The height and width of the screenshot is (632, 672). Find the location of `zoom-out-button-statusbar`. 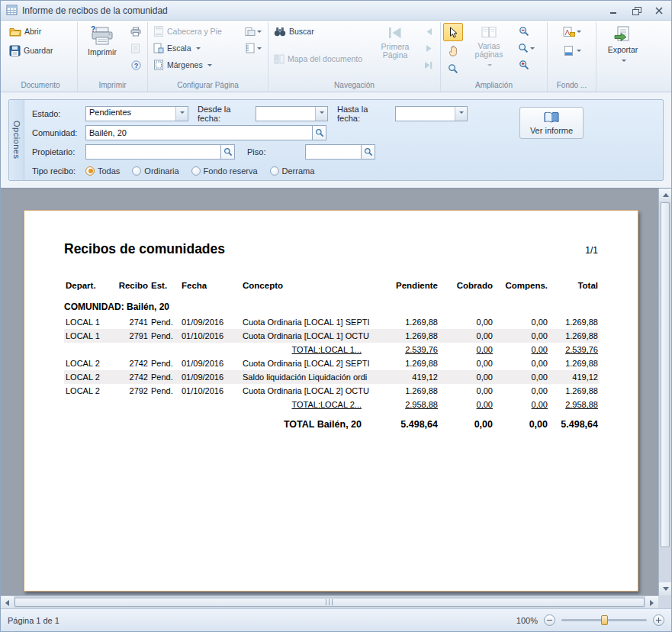

zoom-out-button-statusbar is located at coordinates (549, 620).